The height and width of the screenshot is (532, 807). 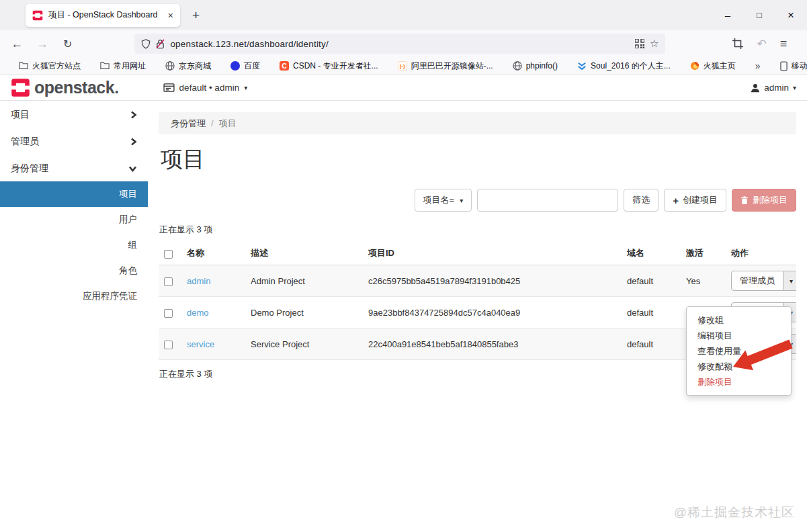 What do you see at coordinates (654, 44) in the screenshot?
I see `bookmark-star-icon: ☆` at bounding box center [654, 44].